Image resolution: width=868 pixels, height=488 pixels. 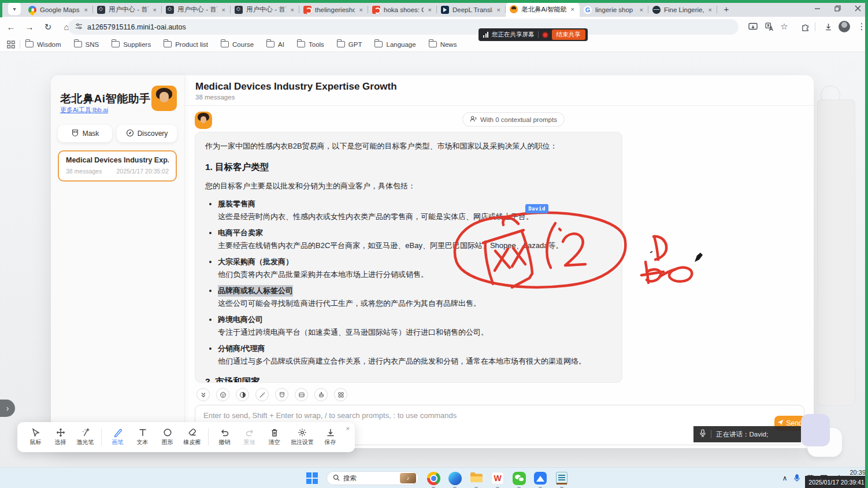 What do you see at coordinates (87, 45) in the screenshot?
I see `bookmark-sns: SNS` at bounding box center [87, 45].